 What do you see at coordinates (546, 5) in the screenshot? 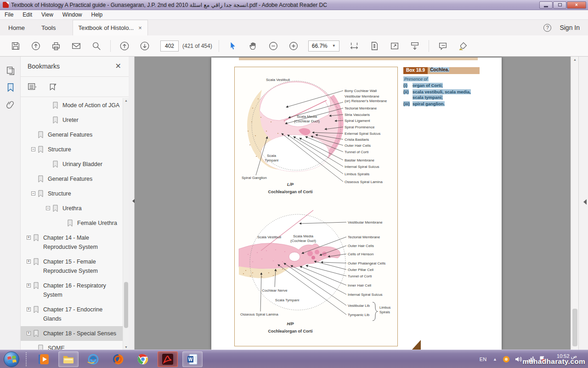
I see `minimize-button` at bounding box center [546, 5].